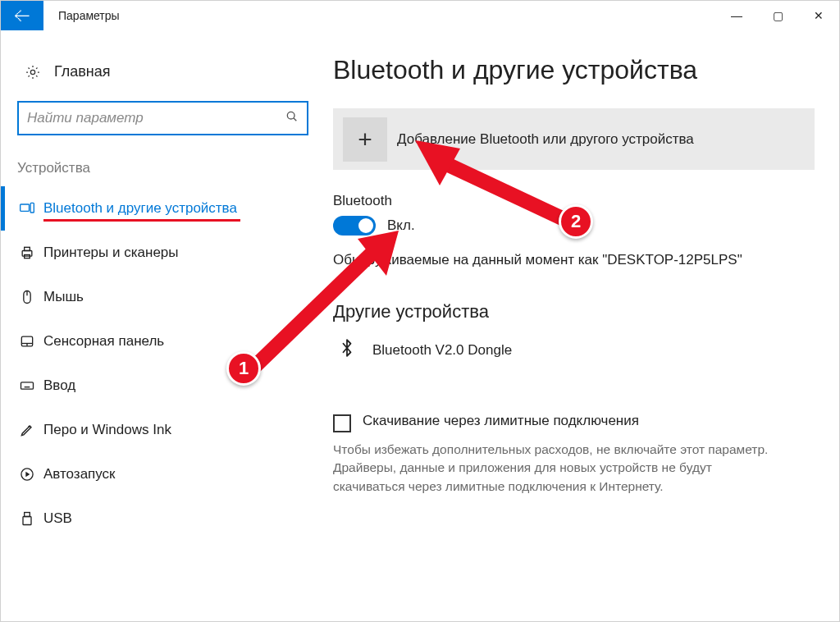 Image resolution: width=840 pixels, height=622 pixels. I want to click on add-device-label: Добавление Bluetooth или другого устройс…, so click(546, 139).